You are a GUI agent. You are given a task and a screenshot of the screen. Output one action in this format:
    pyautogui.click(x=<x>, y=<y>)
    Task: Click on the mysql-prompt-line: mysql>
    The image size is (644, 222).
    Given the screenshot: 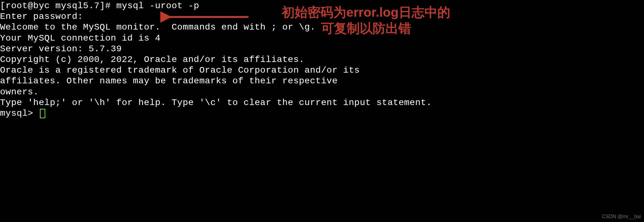 What is the action you would take?
    pyautogui.click(x=322, y=114)
    